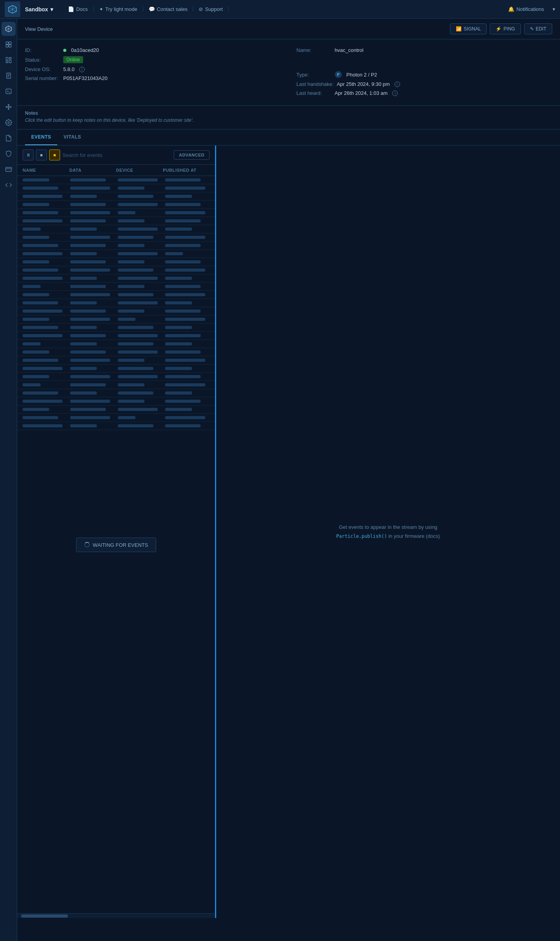 The image size is (560, 941). What do you see at coordinates (9, 154) in the screenshot?
I see `sidebar-item-security` at bounding box center [9, 154].